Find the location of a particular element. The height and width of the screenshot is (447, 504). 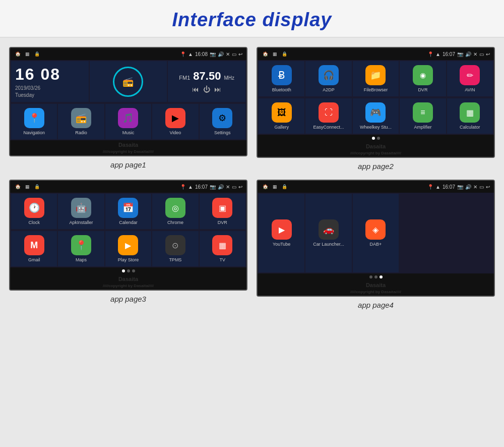

app-navigation: 📍 Navigation is located at coordinates (34, 122).